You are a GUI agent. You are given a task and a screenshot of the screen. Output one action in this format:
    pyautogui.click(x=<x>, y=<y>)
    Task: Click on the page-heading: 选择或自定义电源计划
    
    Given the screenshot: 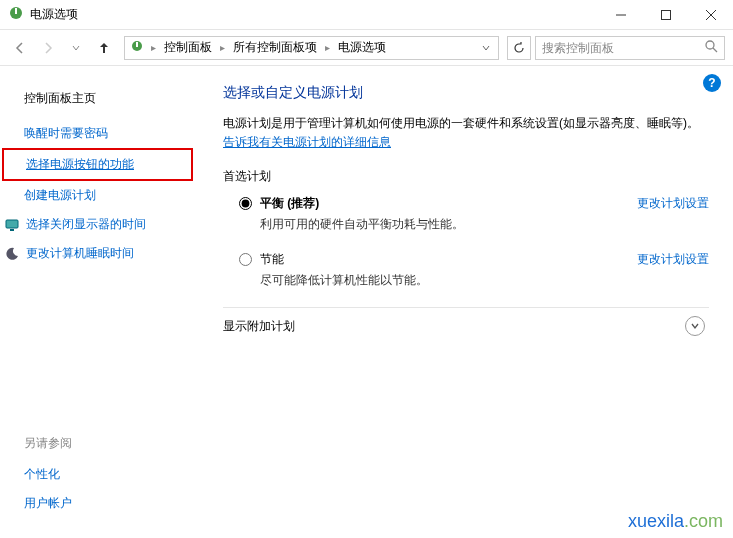 What is the action you would take?
    pyautogui.click(x=466, y=93)
    